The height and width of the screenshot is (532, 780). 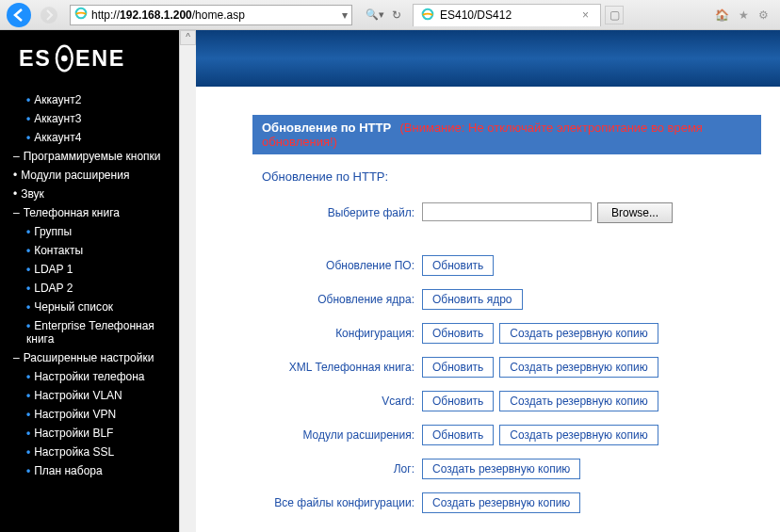 I want to click on url-dropdown-icon: ▾, so click(x=345, y=15).